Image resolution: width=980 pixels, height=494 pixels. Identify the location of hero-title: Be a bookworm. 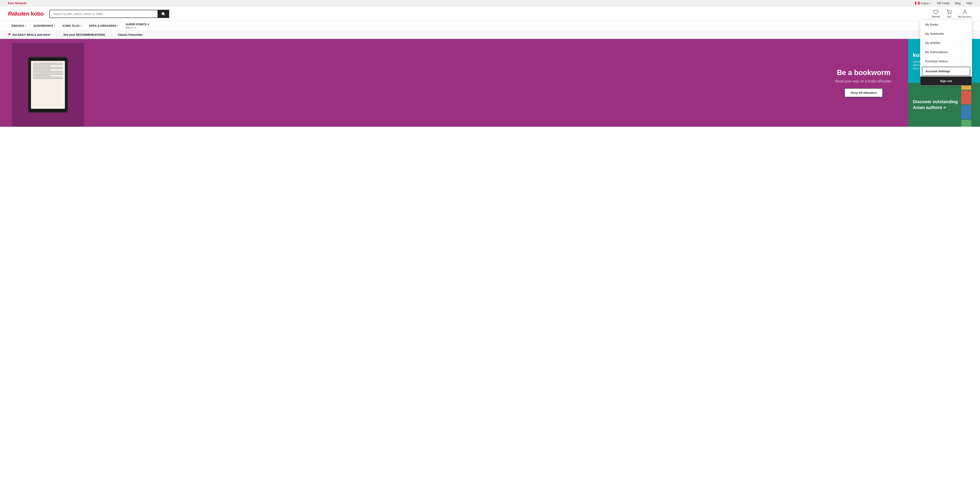
(864, 73).